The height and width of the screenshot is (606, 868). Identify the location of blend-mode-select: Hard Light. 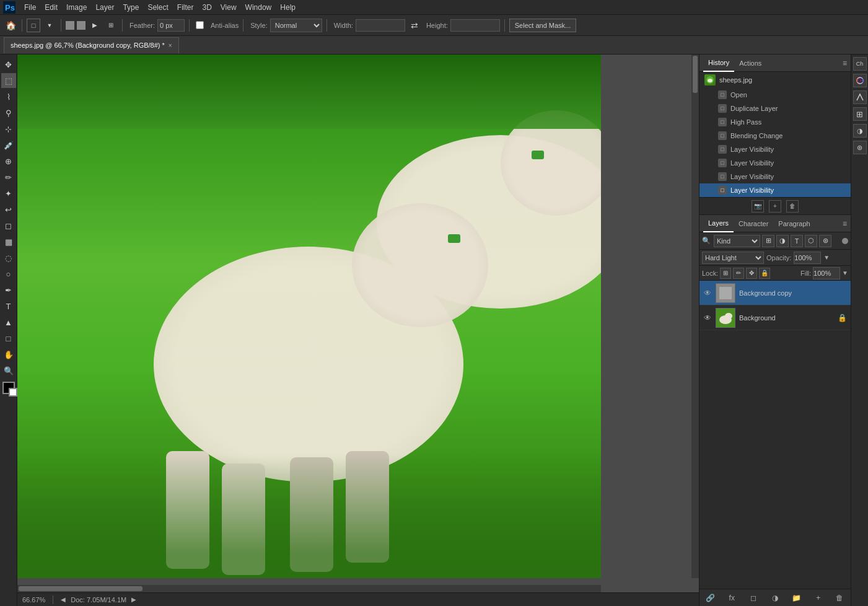
(733, 258).